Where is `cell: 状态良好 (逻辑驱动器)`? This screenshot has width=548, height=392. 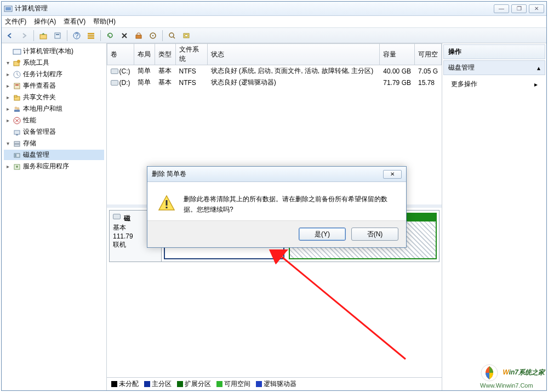 cell: 状态良好 (逻辑驱动器) is located at coordinates (294, 82).